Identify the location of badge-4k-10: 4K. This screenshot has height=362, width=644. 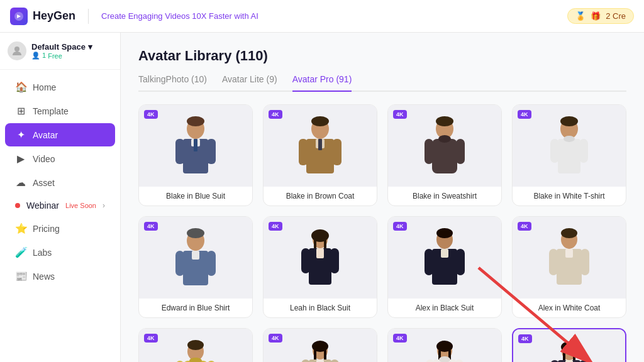
(275, 338).